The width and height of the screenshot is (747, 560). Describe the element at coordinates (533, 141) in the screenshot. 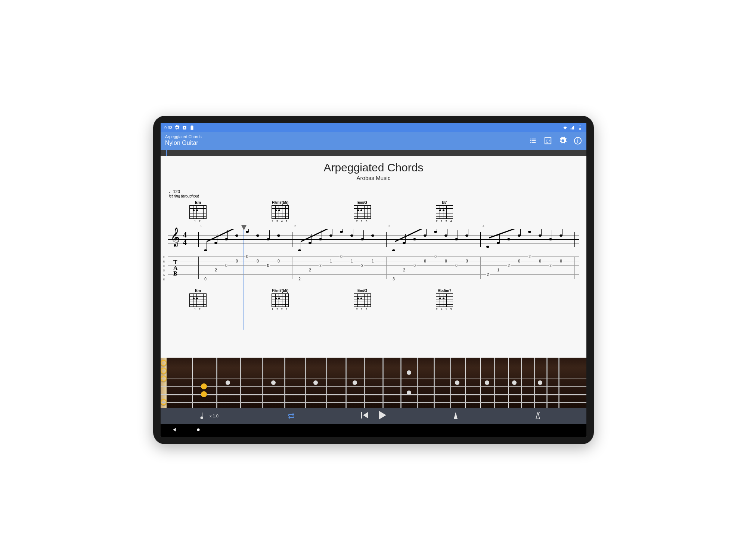

I see `tracks-button` at that location.